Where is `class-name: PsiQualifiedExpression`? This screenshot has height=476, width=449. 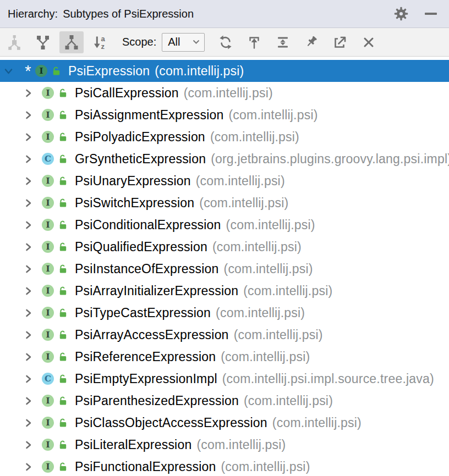 class-name: PsiQualifiedExpression is located at coordinates (141, 247).